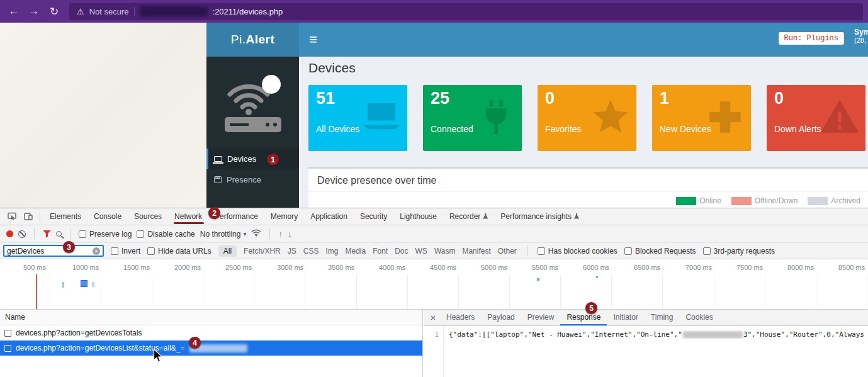 The height and width of the screenshot is (377, 868). Describe the element at coordinates (840, 117) in the screenshot. I see `warning-triangle-icon` at that location.